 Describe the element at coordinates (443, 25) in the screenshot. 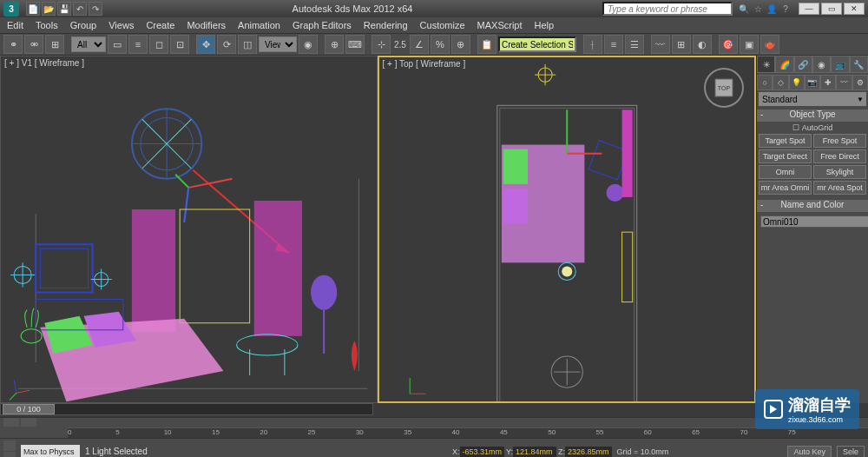

I see `menu-customize: Customize` at that location.